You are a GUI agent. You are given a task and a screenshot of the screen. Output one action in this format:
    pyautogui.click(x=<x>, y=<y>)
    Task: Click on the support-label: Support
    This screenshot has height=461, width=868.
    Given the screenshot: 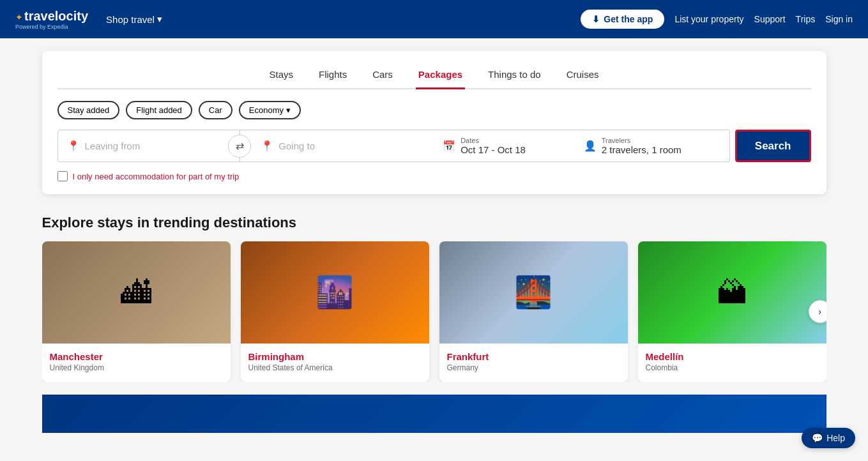 What is the action you would take?
    pyautogui.click(x=770, y=19)
    